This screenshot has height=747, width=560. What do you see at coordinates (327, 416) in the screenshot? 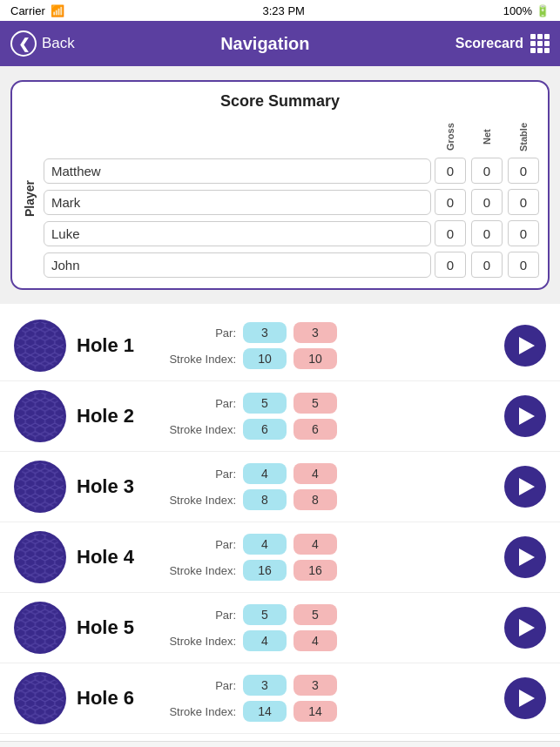
I see `hole-stats: Par: 5 5 Stroke Index: 6 6` at bounding box center [327, 416].